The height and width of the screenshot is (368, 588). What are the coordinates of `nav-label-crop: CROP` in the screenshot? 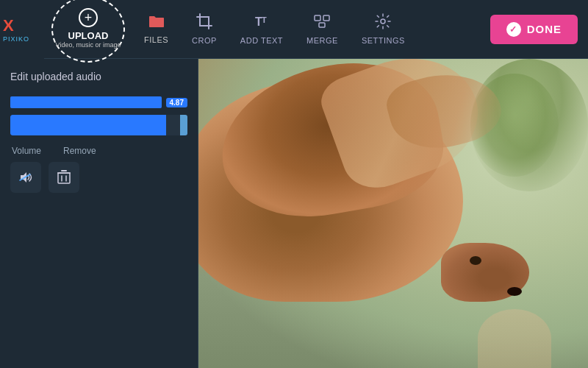 It's located at (204, 40).